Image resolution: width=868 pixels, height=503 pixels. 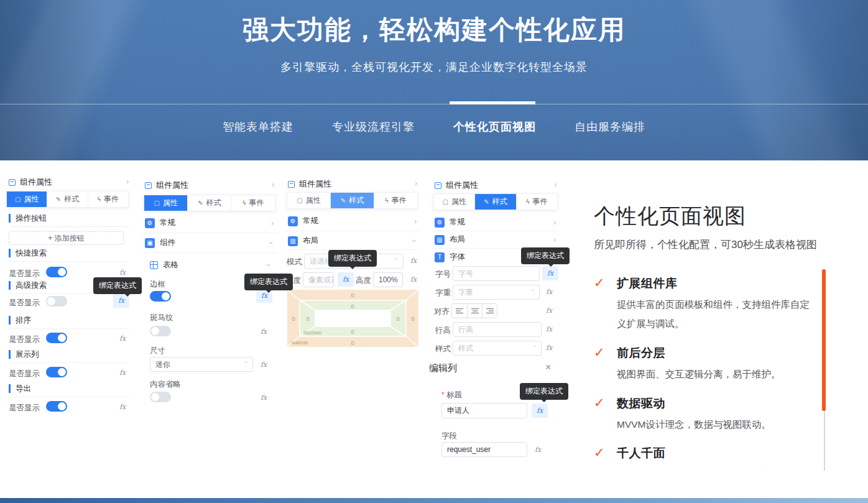 I want to click on panel3-header: 组件属性, so click(x=310, y=184).